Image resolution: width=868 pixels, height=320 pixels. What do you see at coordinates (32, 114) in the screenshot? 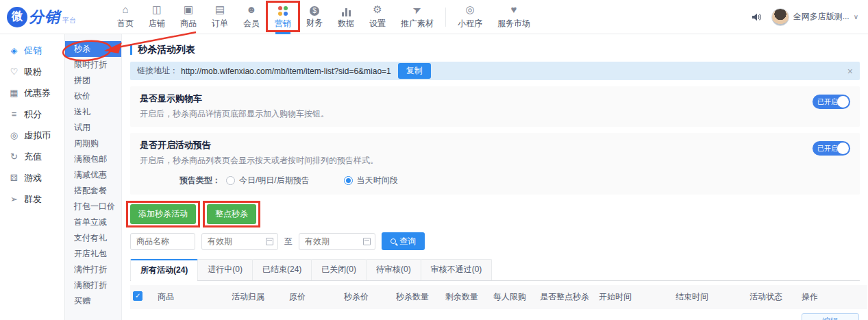
I see `sidebar-item-points: ≡ 积分` at bounding box center [32, 114].